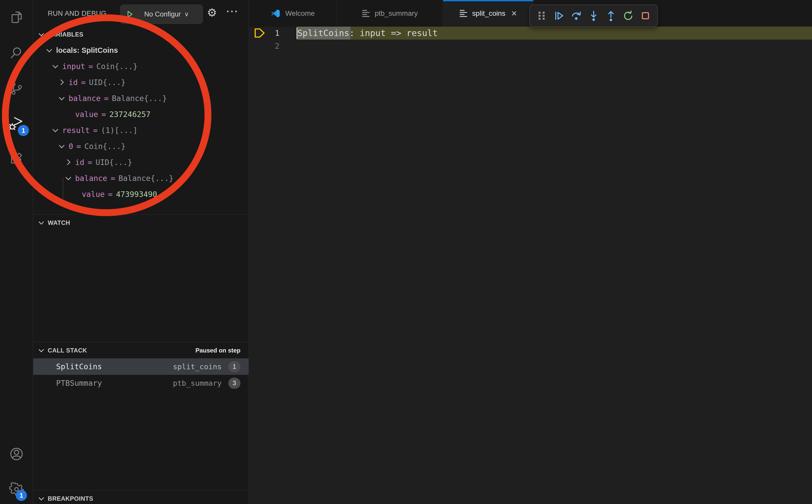 The height and width of the screenshot is (504, 812). Describe the element at coordinates (66, 35) in the screenshot. I see `variables-section-title: VARIABLES` at that location.